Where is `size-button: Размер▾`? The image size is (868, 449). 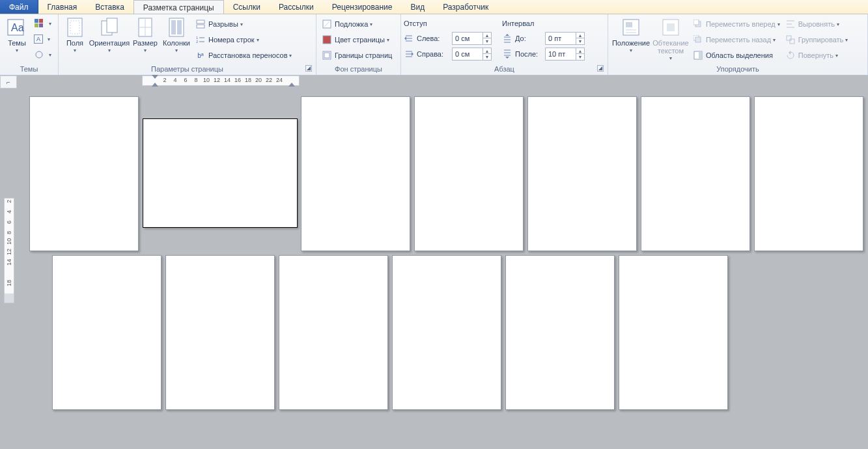 size-button: Размер▾ is located at coordinates (145, 39).